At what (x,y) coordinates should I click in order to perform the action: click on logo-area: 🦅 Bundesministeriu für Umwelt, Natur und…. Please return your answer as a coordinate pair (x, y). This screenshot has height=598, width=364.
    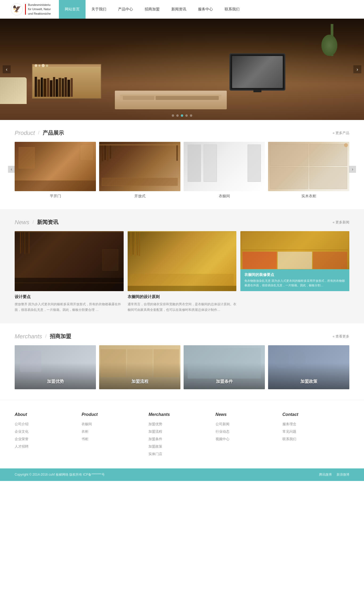
    Looking at the image, I should click on (31, 9).